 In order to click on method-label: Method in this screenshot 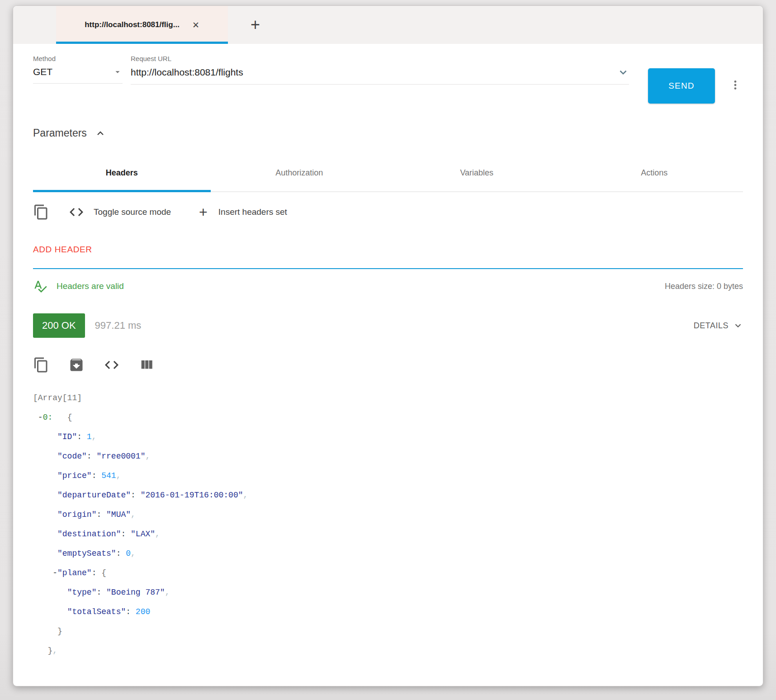, I will do `click(78, 59)`.